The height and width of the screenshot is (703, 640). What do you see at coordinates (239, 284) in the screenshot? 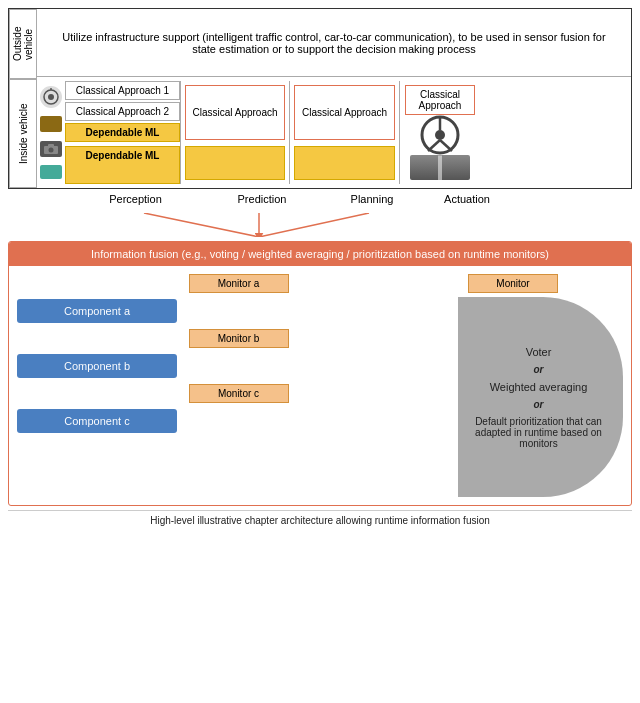
I see `monitor-a-label: Monitor a` at bounding box center [239, 284].